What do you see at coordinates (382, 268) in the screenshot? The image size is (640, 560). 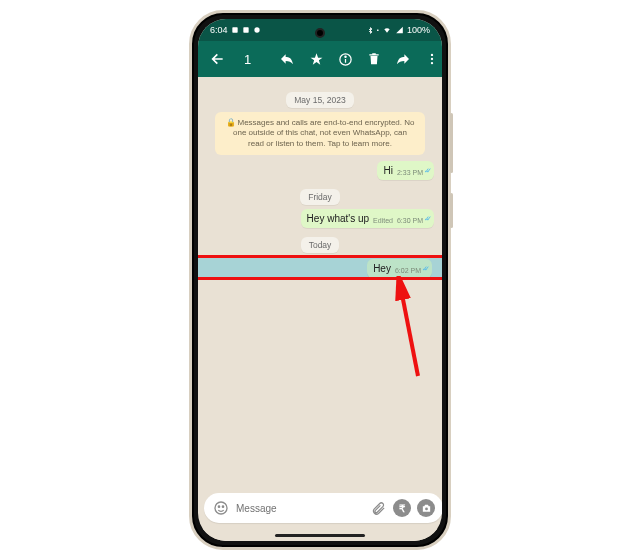 I see `message-text: Hey` at bounding box center [382, 268].